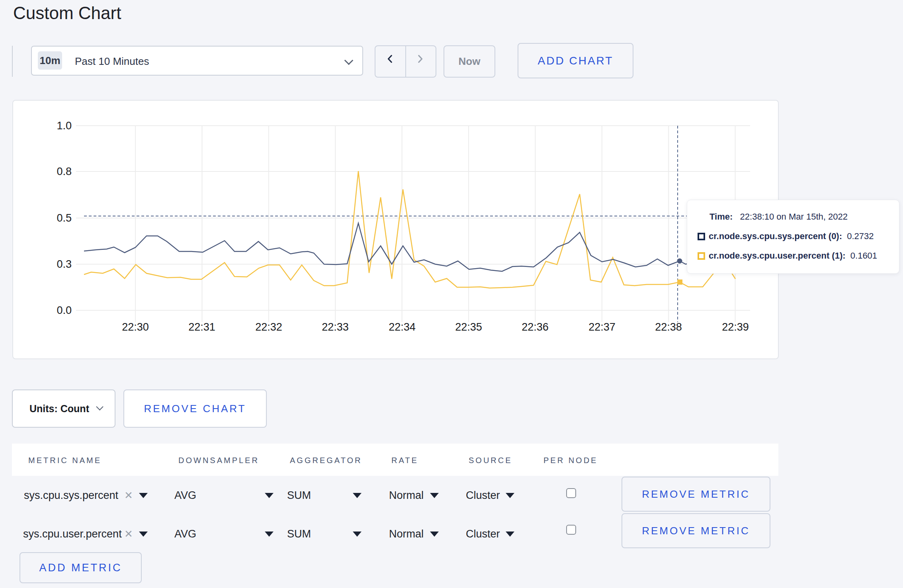 The width and height of the screenshot is (903, 588). I want to click on svg-text: 22:30, so click(135, 327).